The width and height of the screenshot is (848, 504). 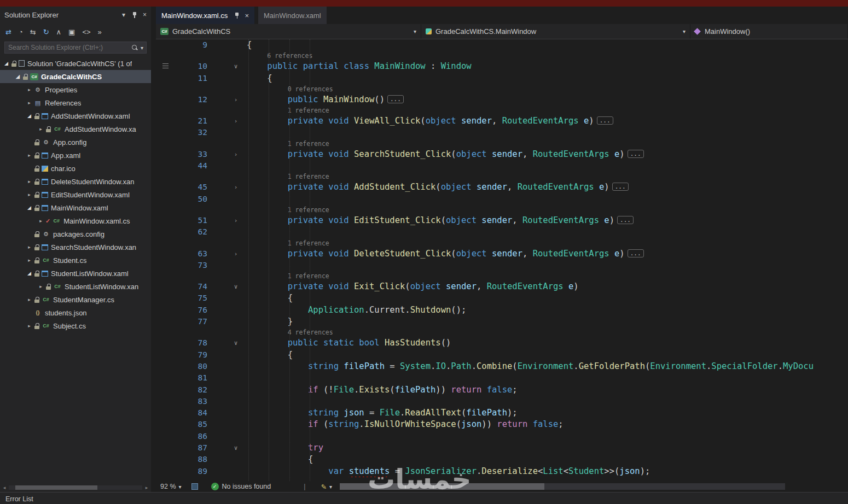 I want to click on tree-item-mainwindow-xaml: ◢MainWindow.xaml, so click(x=75, y=208).